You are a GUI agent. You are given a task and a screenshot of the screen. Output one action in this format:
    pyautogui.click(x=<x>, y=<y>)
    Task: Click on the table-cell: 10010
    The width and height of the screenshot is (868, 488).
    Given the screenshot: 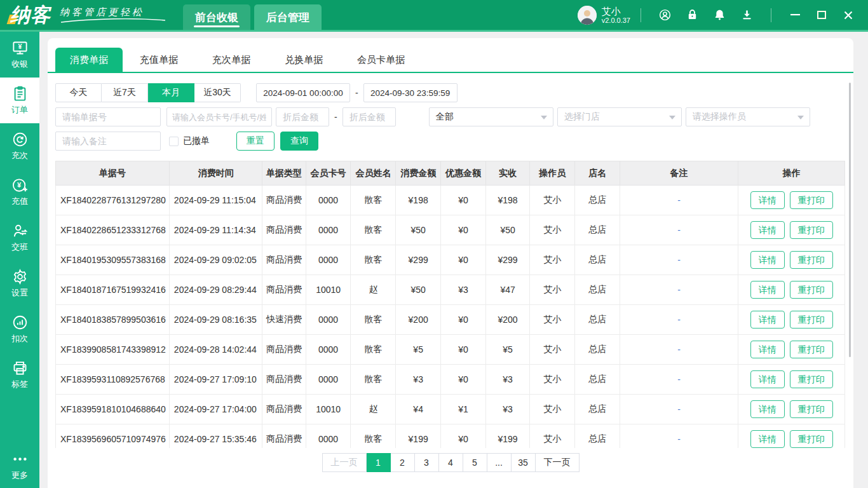 What is the action you would take?
    pyautogui.click(x=328, y=290)
    